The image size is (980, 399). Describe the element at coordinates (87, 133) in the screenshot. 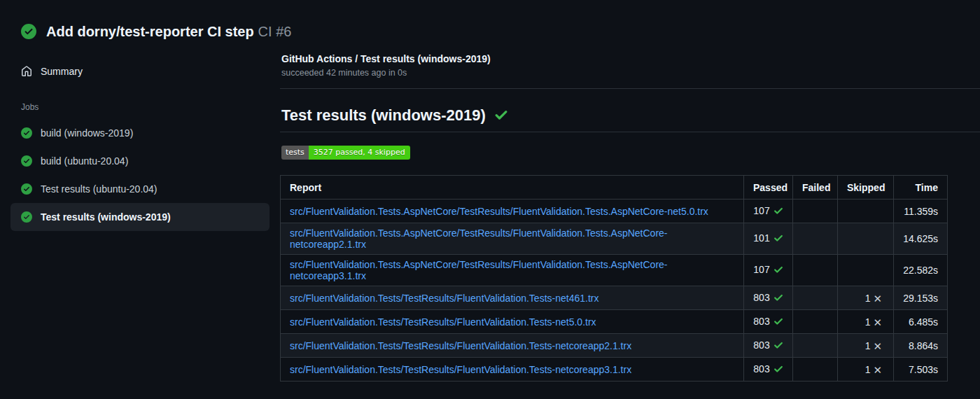

I see `job-label: build (windows-2019)` at that location.